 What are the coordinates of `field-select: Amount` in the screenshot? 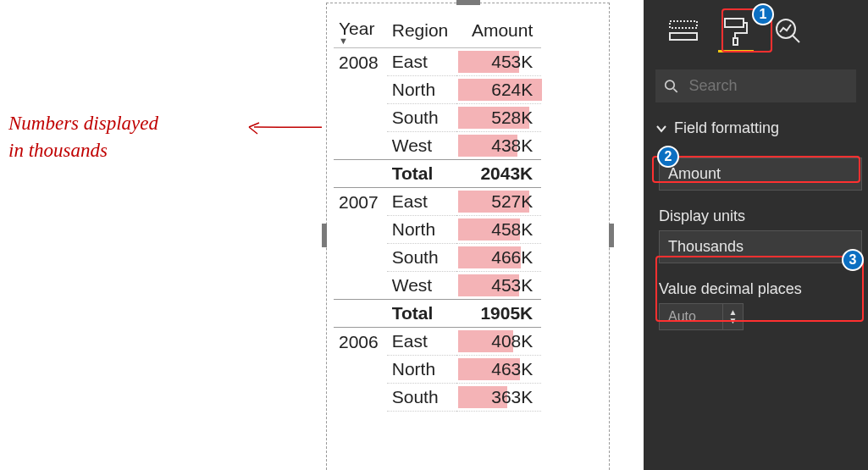 It's located at (760, 174).